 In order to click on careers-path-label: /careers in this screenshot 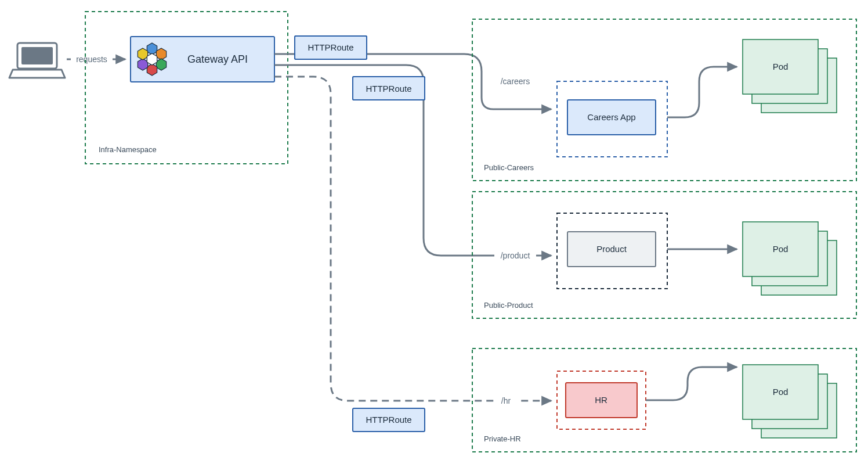, I will do `click(515, 81)`.